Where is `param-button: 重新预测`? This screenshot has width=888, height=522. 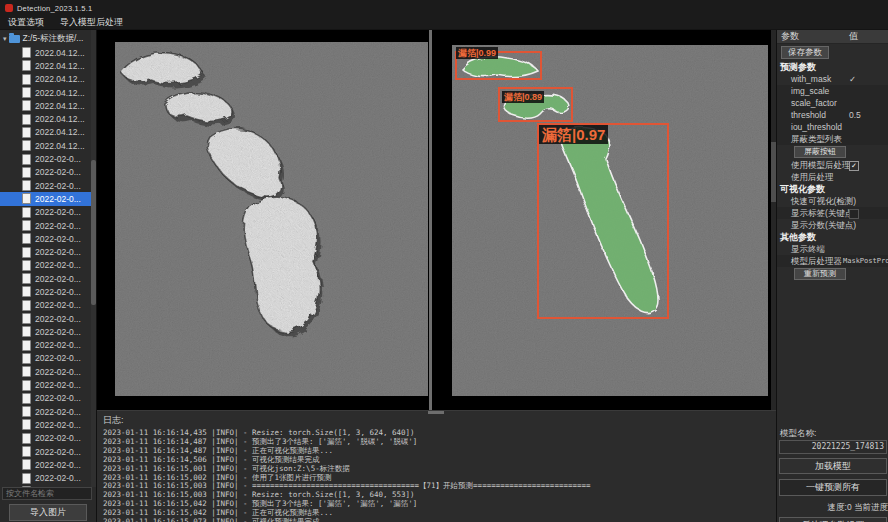
param-button: 重新预测 is located at coordinates (820, 274).